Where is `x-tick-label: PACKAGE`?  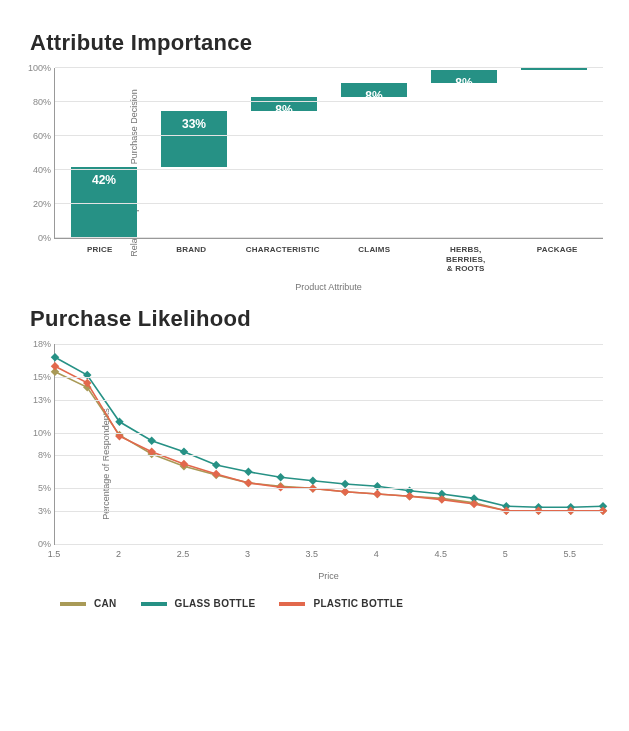
x-tick-label: PACKAGE is located at coordinates (558, 260).